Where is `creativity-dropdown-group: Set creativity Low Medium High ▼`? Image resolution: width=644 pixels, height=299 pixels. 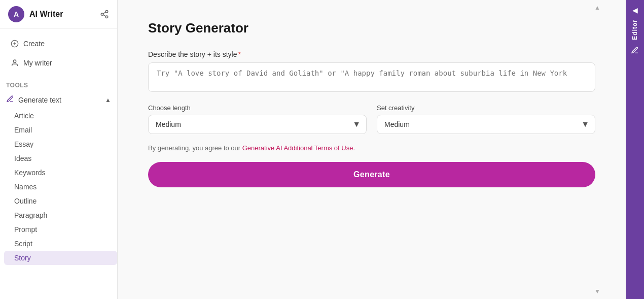
creativity-dropdown-group: Set creativity Low Medium High ▼ is located at coordinates (486, 119).